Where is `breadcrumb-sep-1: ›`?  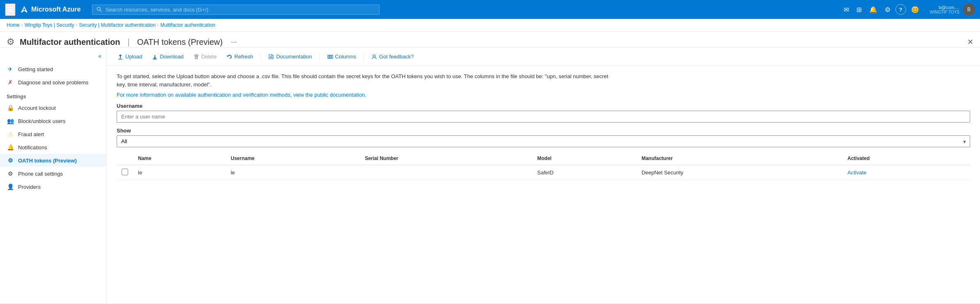 breadcrumb-sep-1: › is located at coordinates (22, 25).